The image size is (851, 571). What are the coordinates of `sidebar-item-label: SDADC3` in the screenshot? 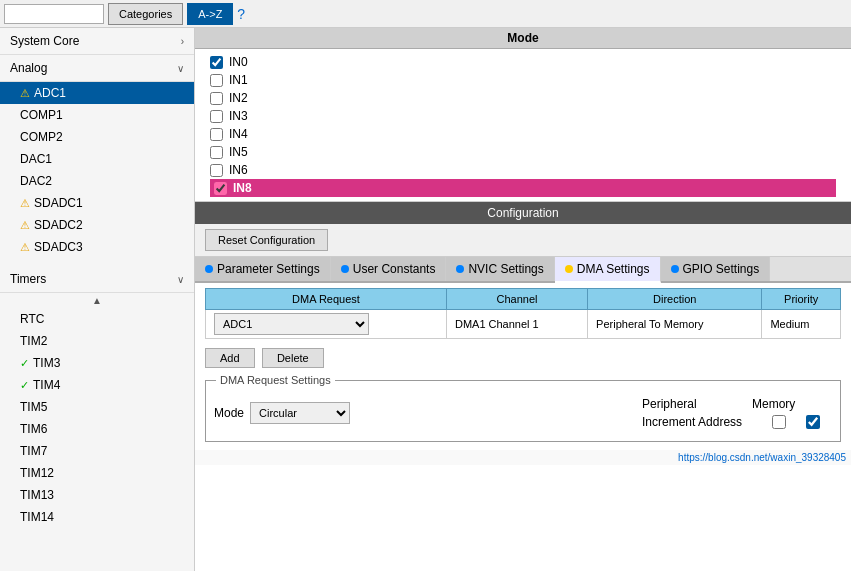 It's located at (58, 247).